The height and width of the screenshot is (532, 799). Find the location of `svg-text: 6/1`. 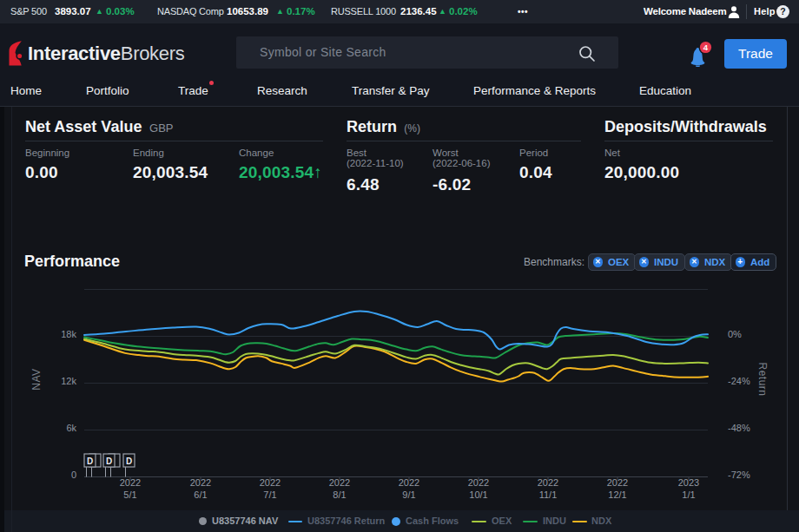

svg-text: 6/1 is located at coordinates (200, 495).